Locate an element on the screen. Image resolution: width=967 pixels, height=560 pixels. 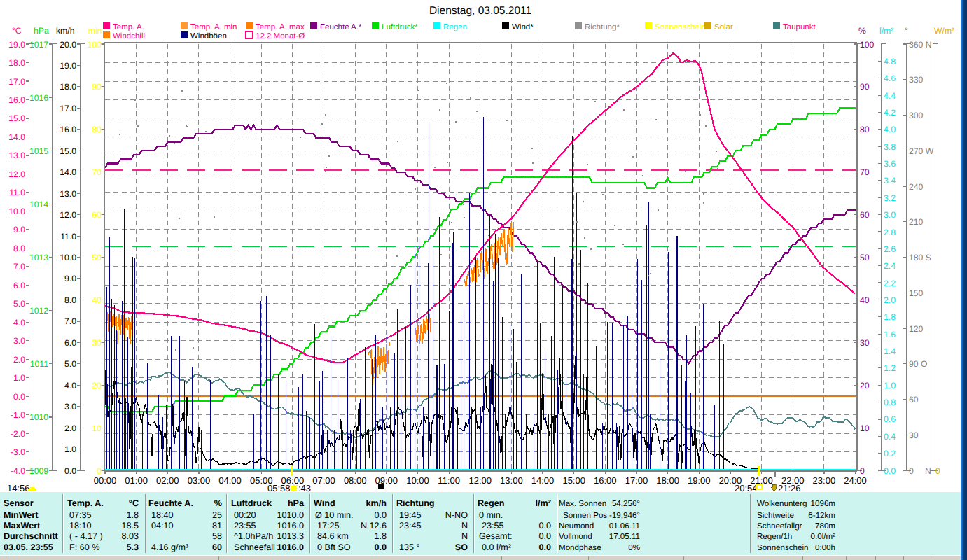
svg-text: 0.0 l/m² is located at coordinates (496, 547).